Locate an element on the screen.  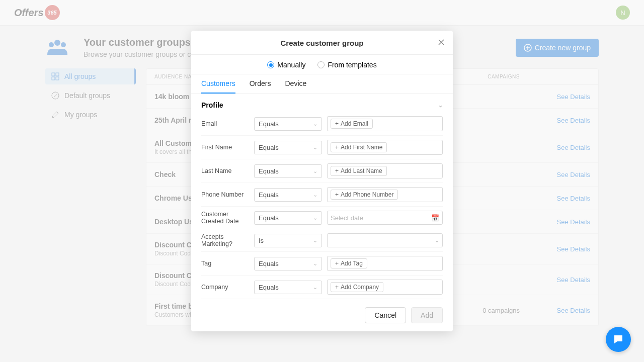
filter-label: Tag is located at coordinates (225, 263).